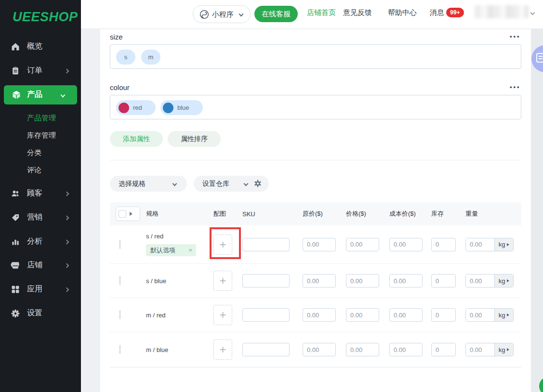  What do you see at coordinates (40, 95) in the screenshot?
I see `sidebar-item-products: 产品` at bounding box center [40, 95].